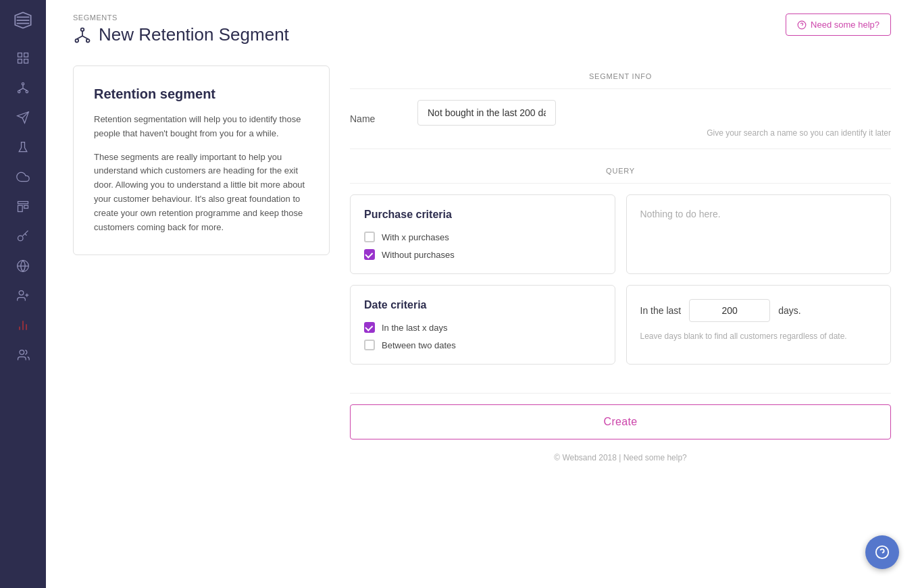 The image size is (918, 588). Describe the element at coordinates (369, 237) in the screenshot. I see `checkbox-with-purchases-input` at that location.